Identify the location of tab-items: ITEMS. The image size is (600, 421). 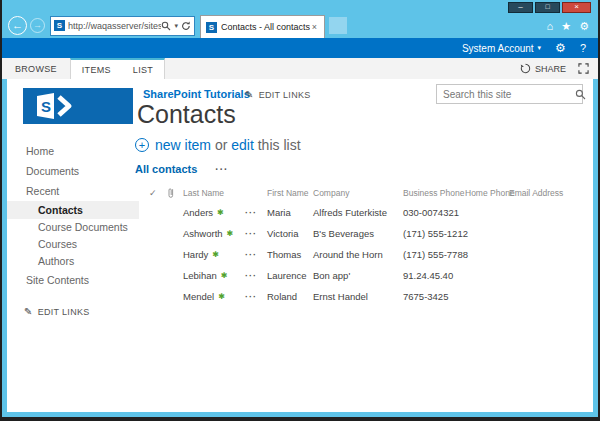
(96, 70).